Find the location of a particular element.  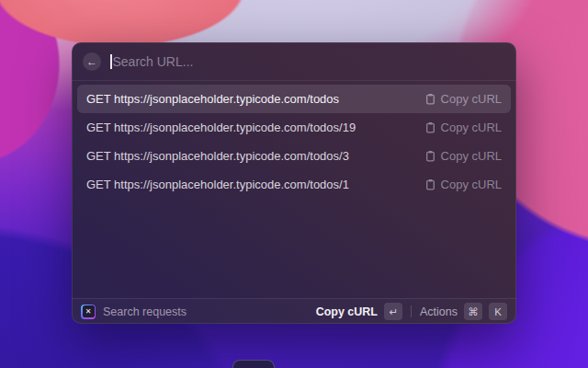

footer-bar: ✕ Search requests Copy cURL ↵ Actions ⌘ … is located at coordinates (294, 311).